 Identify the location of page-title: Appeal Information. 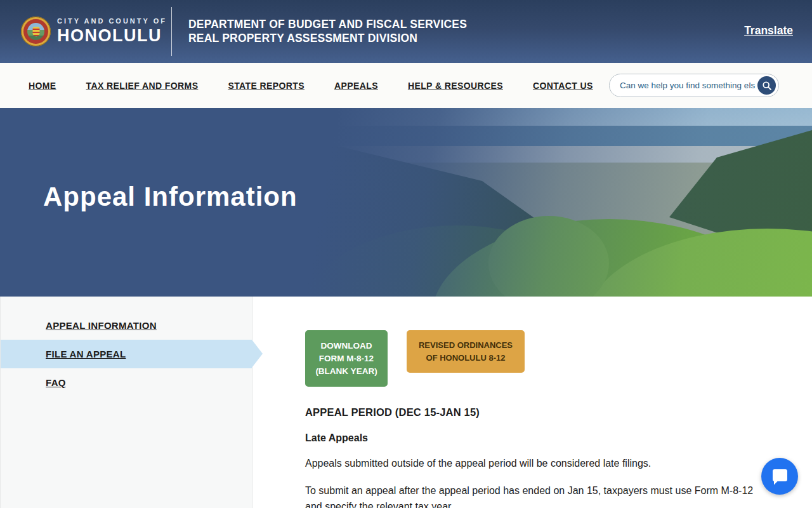
(170, 197).